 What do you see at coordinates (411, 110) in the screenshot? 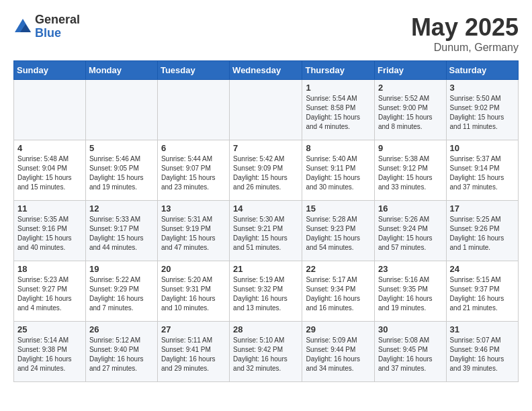
I see `calendar-day-cell: 2Sunrise: 5:52 AM Sunset: 9:00 PM Daylig…` at bounding box center [411, 110].